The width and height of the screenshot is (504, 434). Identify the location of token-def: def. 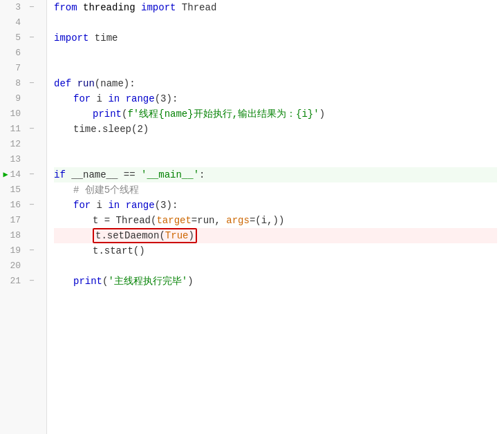
(62, 84).